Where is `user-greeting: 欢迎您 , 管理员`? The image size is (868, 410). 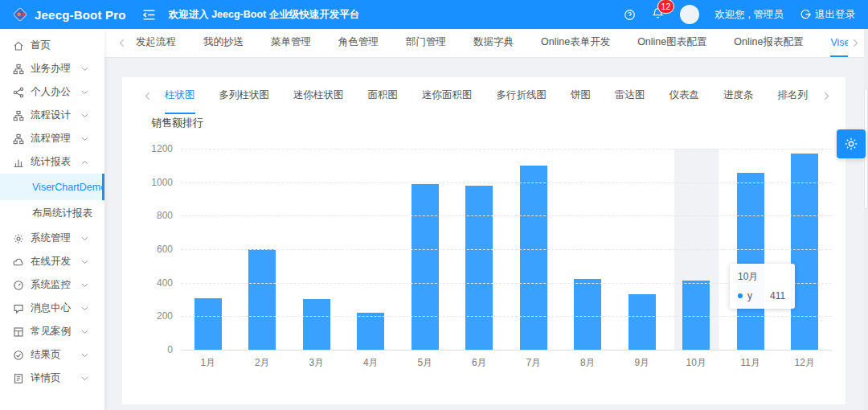
user-greeting: 欢迎您 , 管理员 is located at coordinates (749, 14).